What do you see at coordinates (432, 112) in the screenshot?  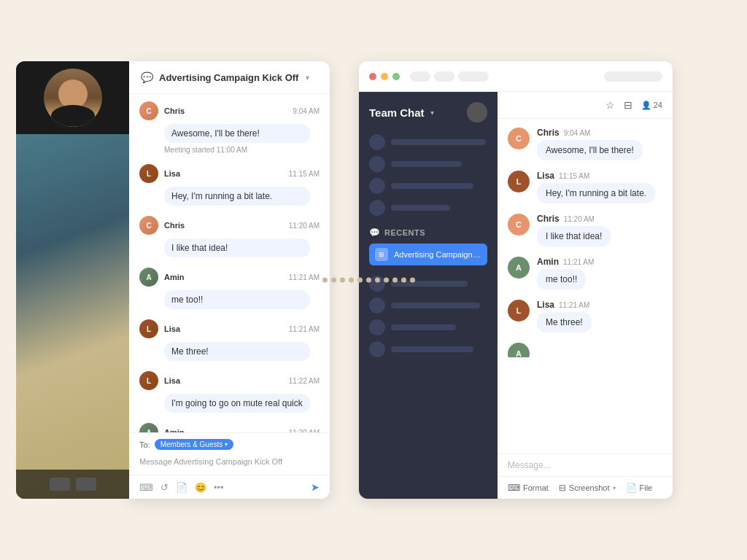 I see `team-chat-chevron-icon: ▾` at bounding box center [432, 112].